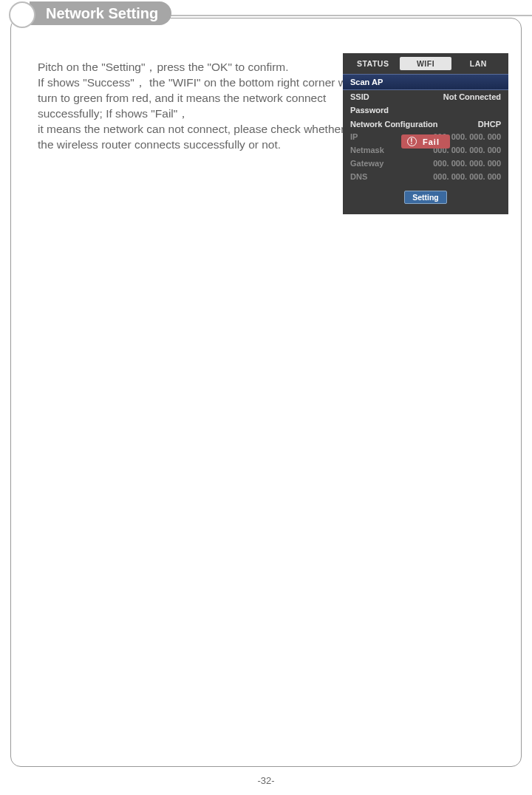  What do you see at coordinates (426, 157) in the screenshot?
I see `address-rows: ! Fail IP 000. 000. 000. 000 Netmask 000…` at bounding box center [426, 157].